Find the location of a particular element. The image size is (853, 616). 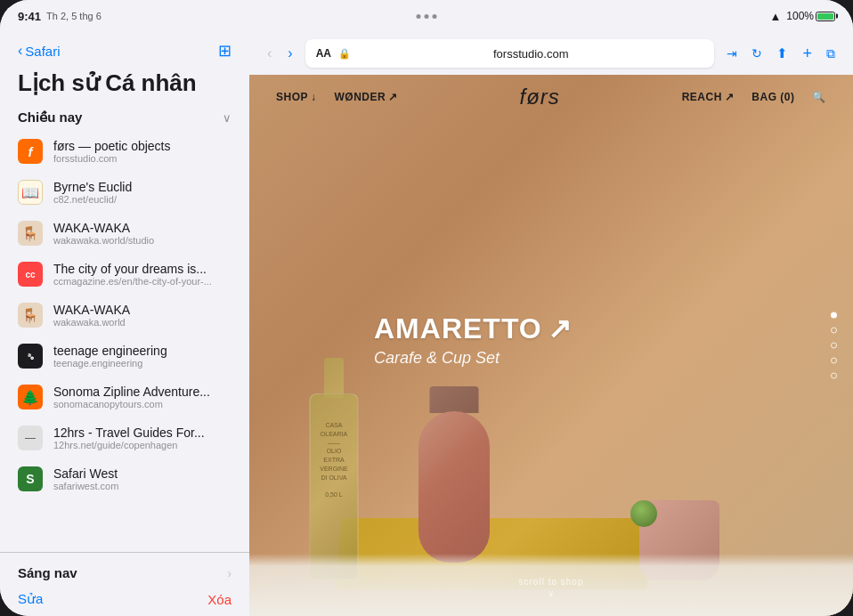

date-label: Th 2, 5 thg 6 is located at coordinates (74, 16).